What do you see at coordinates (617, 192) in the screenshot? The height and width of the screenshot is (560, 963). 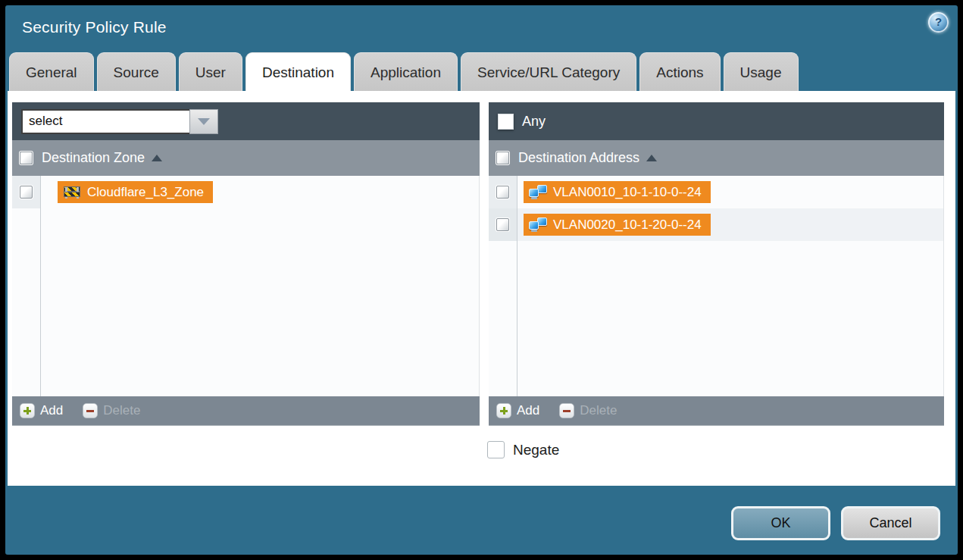 I see `address-chip: VLAN0010_10-1-10-0--24` at bounding box center [617, 192].